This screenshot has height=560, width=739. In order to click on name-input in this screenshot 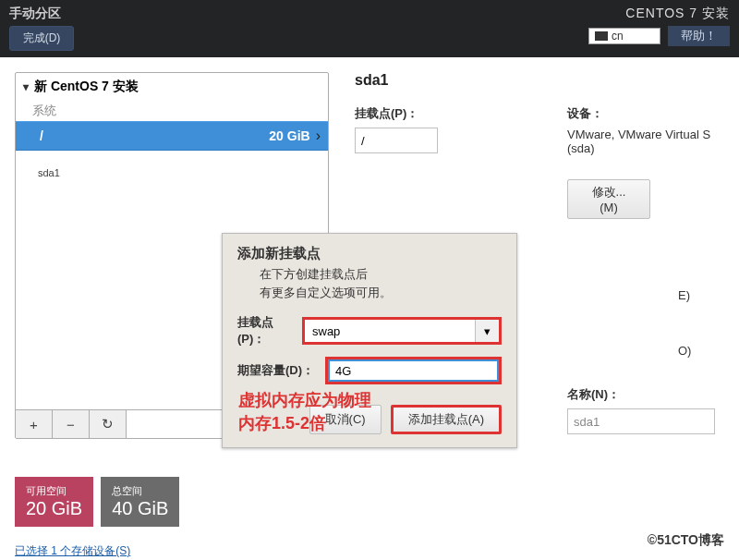, I will do `click(641, 421)`.